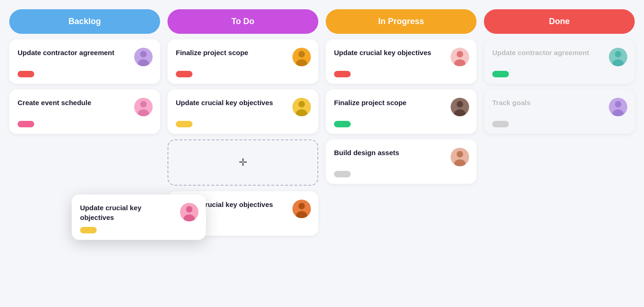  I want to click on card-inprogress-1: Update crucial key objectives, so click(401, 62).